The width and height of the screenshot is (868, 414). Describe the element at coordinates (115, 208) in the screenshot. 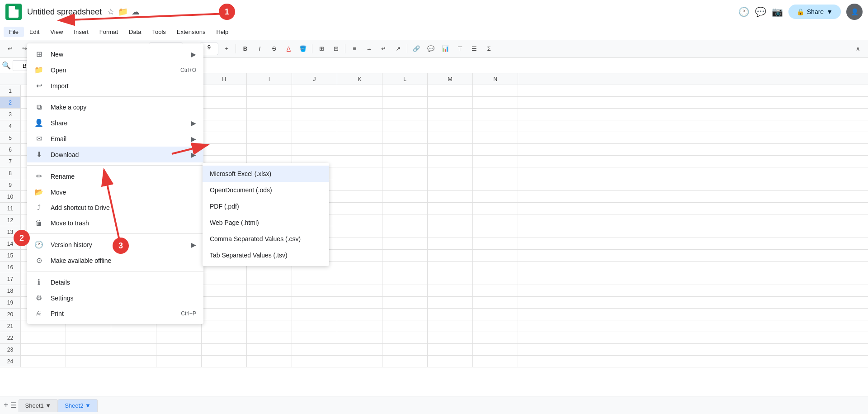

I see `file-menu-item-add_shortcut: ⤴Add shortcut to Drive` at that location.